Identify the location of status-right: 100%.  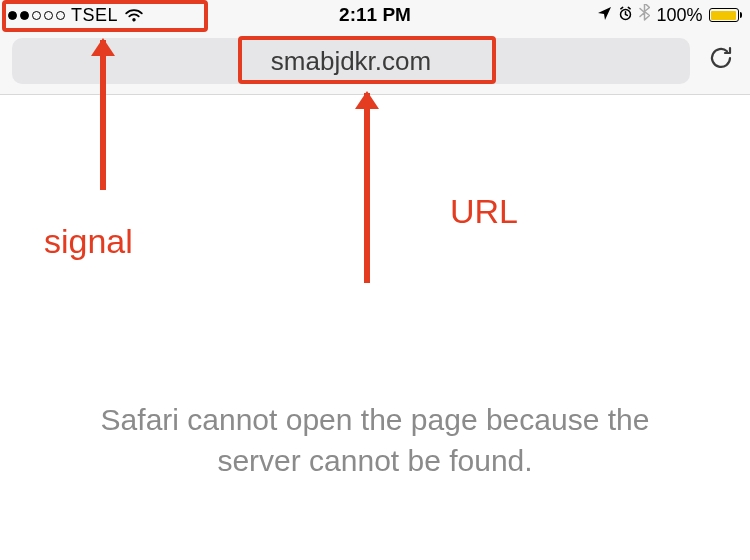
(670, 15).